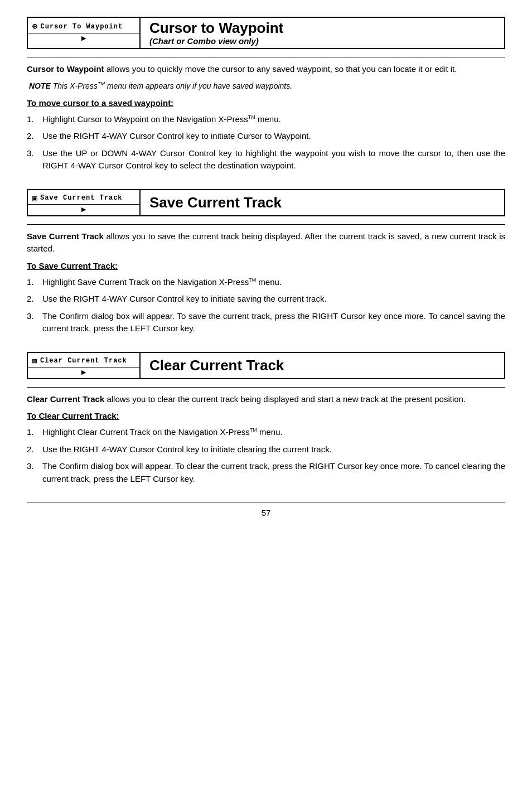 Image resolution: width=532 pixels, height=798 pixels. I want to click on rule-clear, so click(266, 387).